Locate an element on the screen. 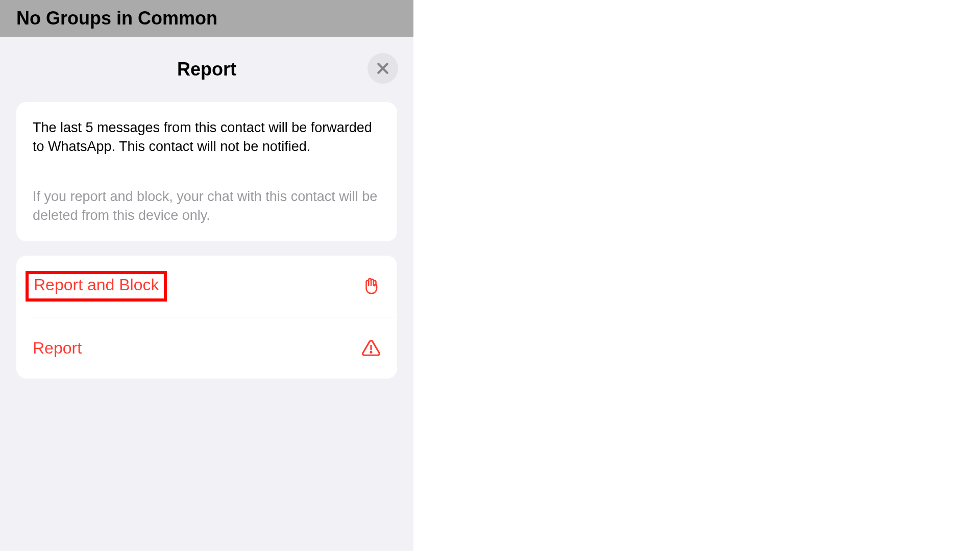 The image size is (980, 551). no-groups-heading: No Groups in Common is located at coordinates (117, 18).